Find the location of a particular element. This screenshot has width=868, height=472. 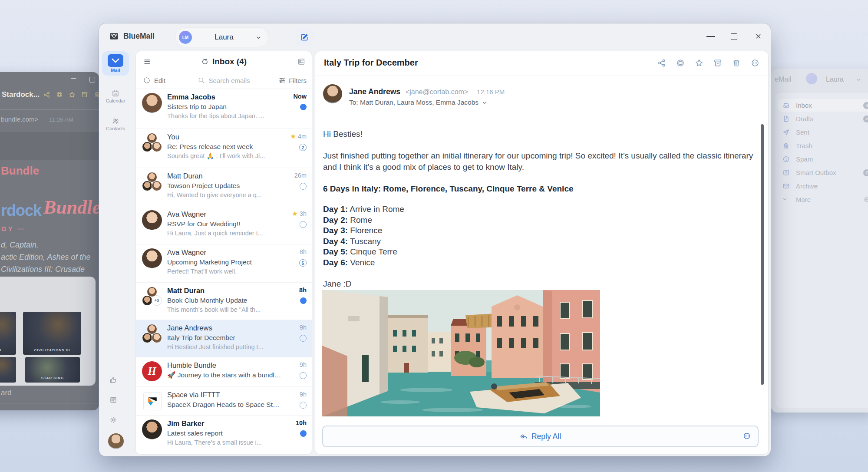

sidebar-item-contacts: Contacts is located at coordinates (116, 124).